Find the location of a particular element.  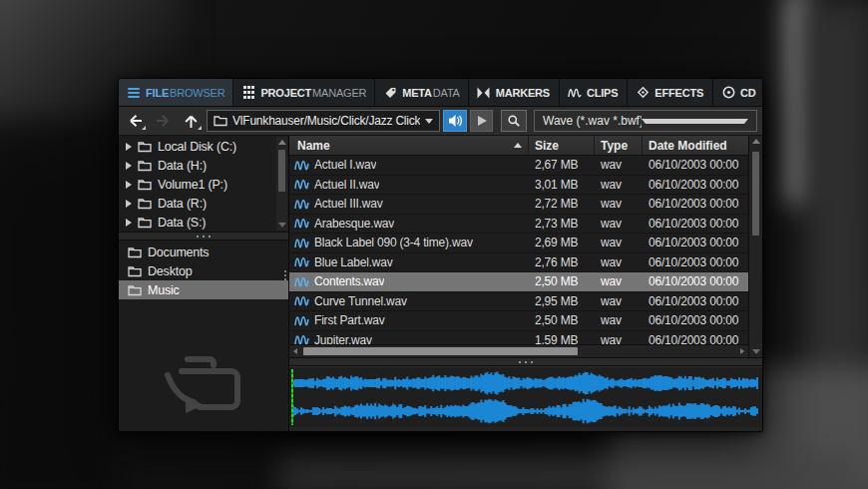

waveform-channel-left is located at coordinates (527, 383).